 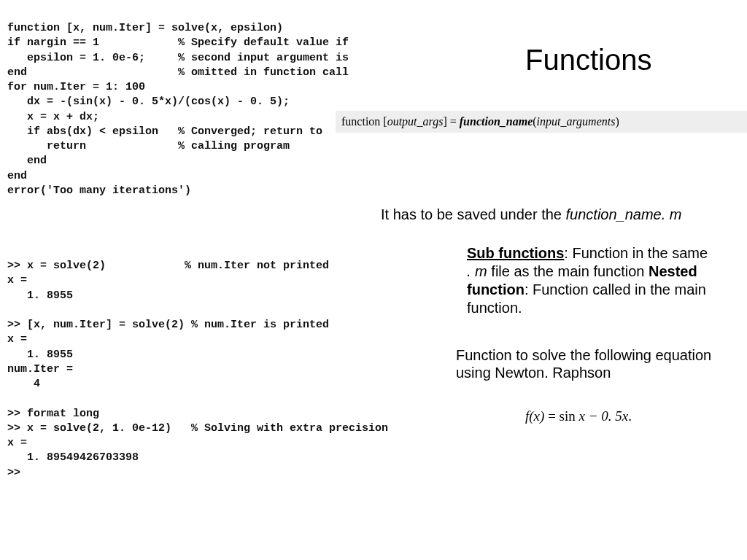 What do you see at coordinates (578, 416) in the screenshot?
I see `equation: f(x) = sin x − 0. 5x.` at bounding box center [578, 416].